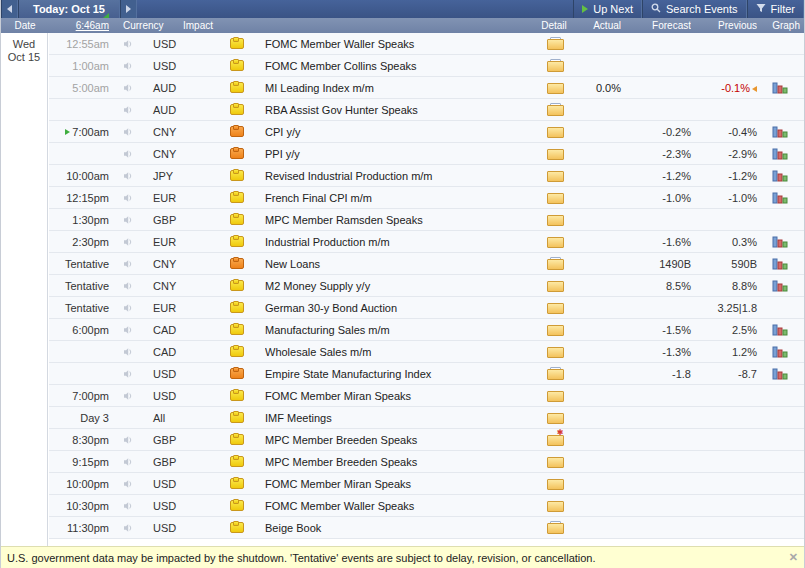 This screenshot has width=805, height=568. I want to click on search-events-button: Search Events, so click(694, 9).